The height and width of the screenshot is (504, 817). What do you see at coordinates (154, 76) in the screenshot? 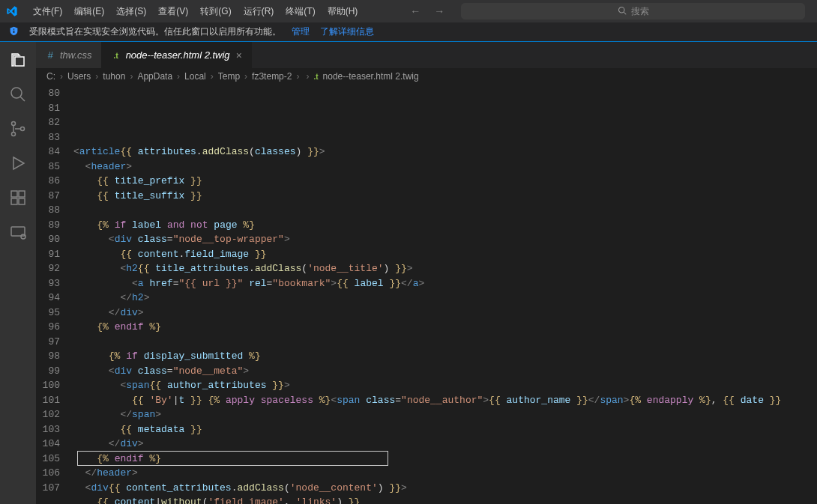
I see `breadcrumb-segment: AppData` at bounding box center [154, 76].